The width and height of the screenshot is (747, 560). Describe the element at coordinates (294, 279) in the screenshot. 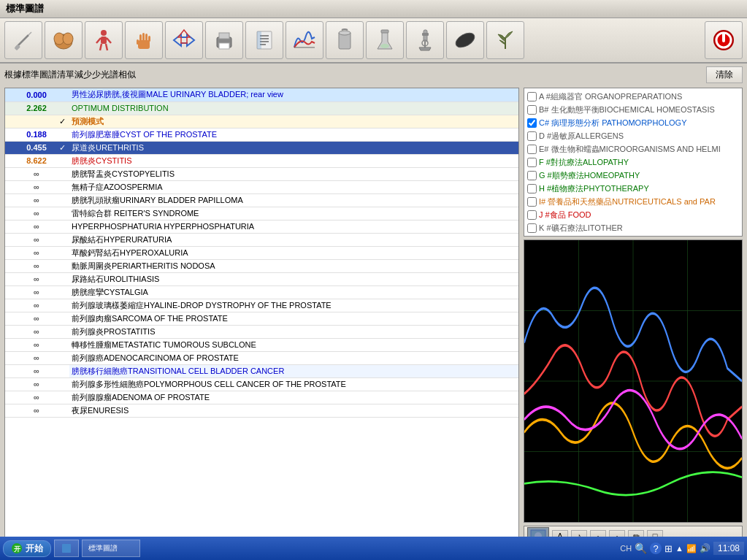

I see `row-text: 尿路結石UROLITHIASIS` at that location.